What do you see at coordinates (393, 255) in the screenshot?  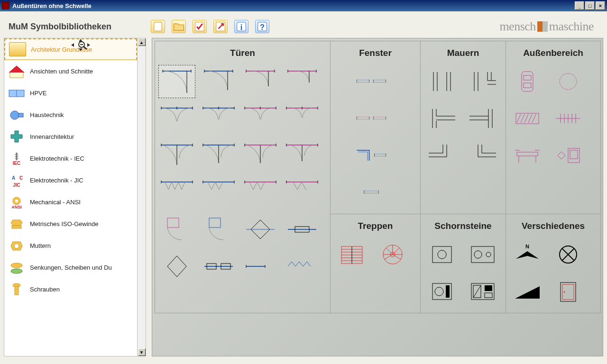 I see `stair-spiral` at bounding box center [393, 255].